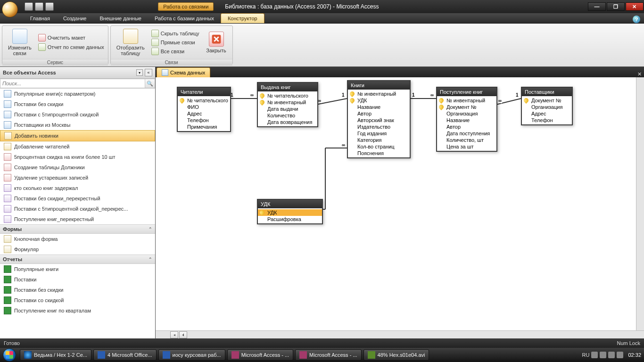 The width and height of the screenshot is (644, 362). I want to click on relation-table-suppliers: ПоставщикиДокумент №ОрганизацияАдресТеле…, so click(547, 106).